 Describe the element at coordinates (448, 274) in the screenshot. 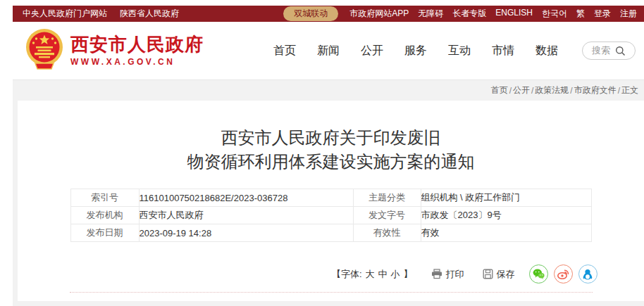

I see `print-button: 打印` at that location.